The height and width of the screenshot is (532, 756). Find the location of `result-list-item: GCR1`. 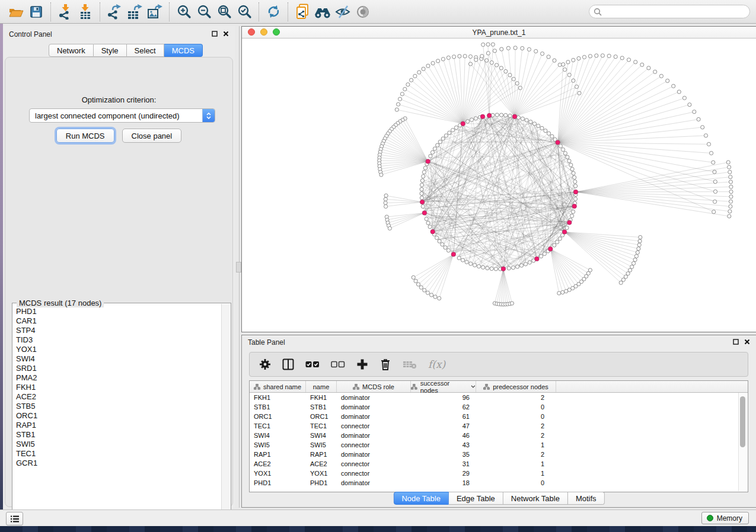

result-list-item: GCR1 is located at coordinates (119, 463).